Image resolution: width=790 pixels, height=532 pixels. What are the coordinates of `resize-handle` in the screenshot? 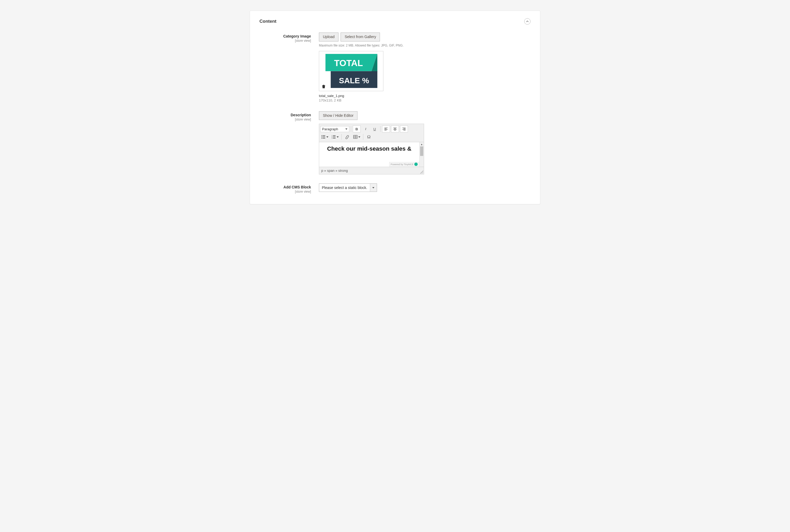 It's located at (422, 172).